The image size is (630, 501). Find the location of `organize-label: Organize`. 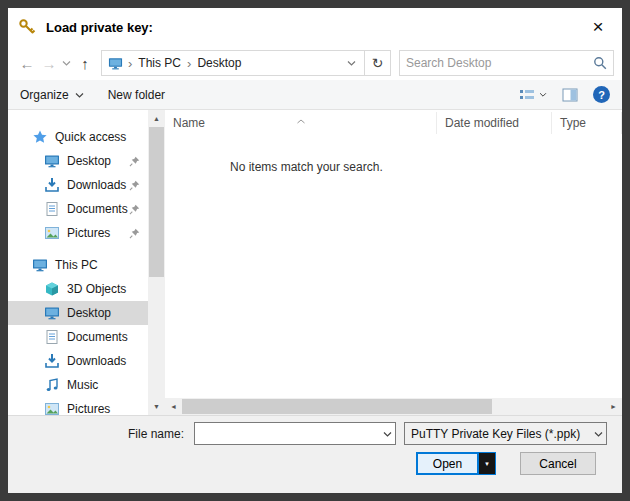

organize-label: Organize is located at coordinates (44, 95).